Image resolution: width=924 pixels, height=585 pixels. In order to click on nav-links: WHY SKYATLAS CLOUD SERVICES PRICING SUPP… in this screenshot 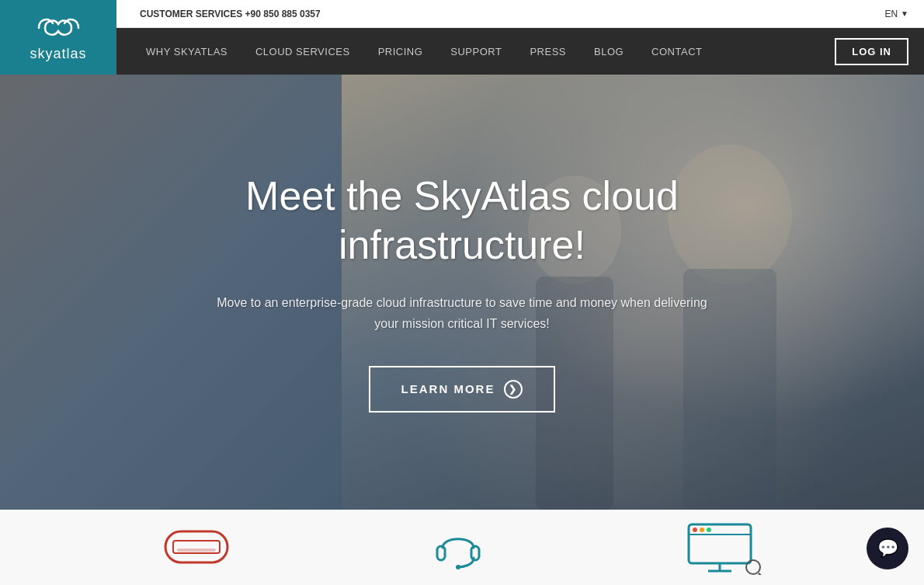, I will do `click(483, 51)`.